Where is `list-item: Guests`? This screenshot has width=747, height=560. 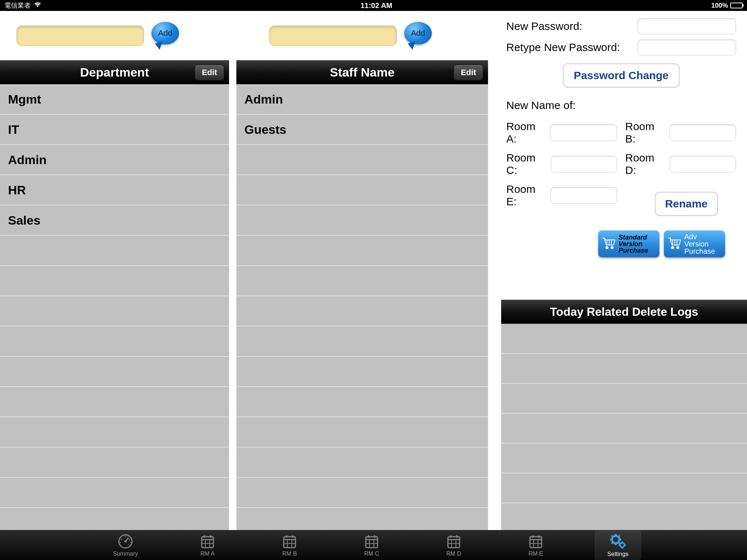
list-item: Guests is located at coordinates (362, 130).